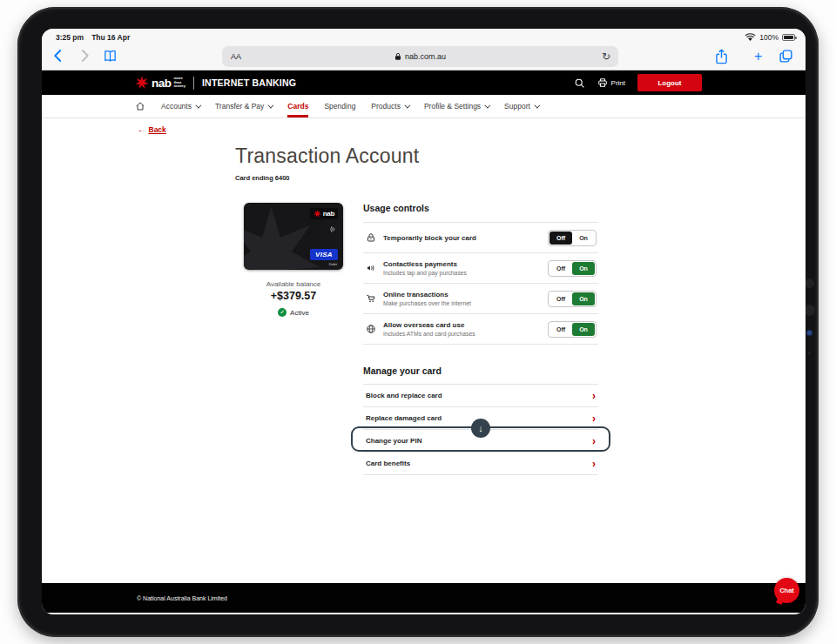 This screenshot has width=836, height=644. I want to click on control-row-contactless: Contactless payments Includes tap and pa…, so click(481, 268).